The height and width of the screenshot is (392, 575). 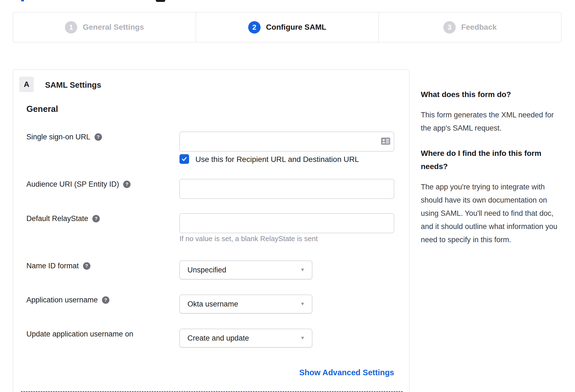 What do you see at coordinates (64, 137) in the screenshot?
I see `sso-url-label: Single sign-on URL ?` at bounding box center [64, 137].